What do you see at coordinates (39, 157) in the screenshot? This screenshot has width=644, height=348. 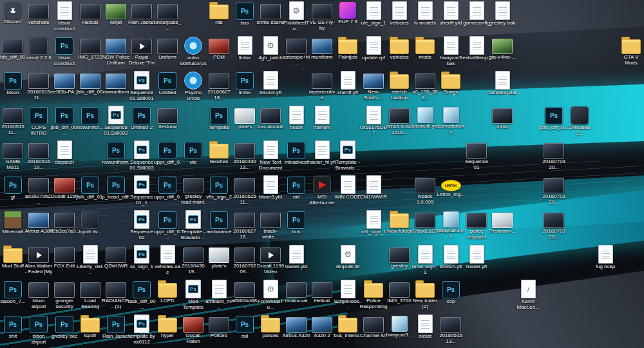 I see `desktop-icon: 20160516 19...` at bounding box center [39, 157].